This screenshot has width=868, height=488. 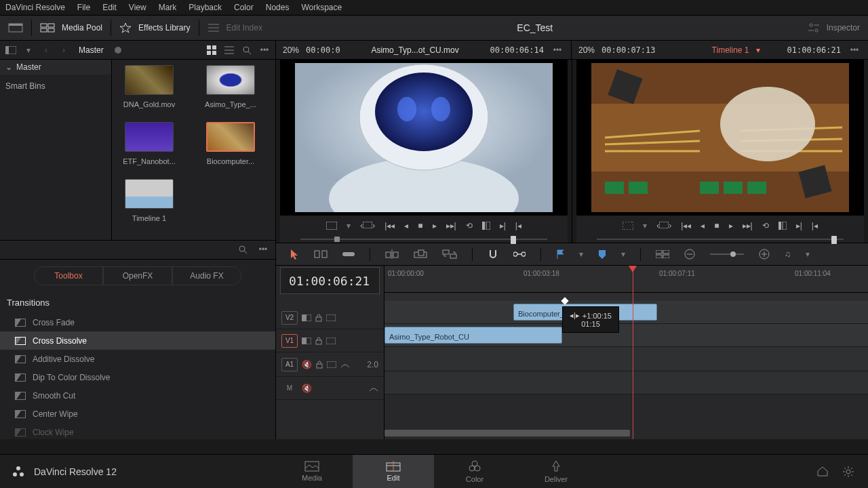 I want to click on source-frame, so click(x=424, y=138).